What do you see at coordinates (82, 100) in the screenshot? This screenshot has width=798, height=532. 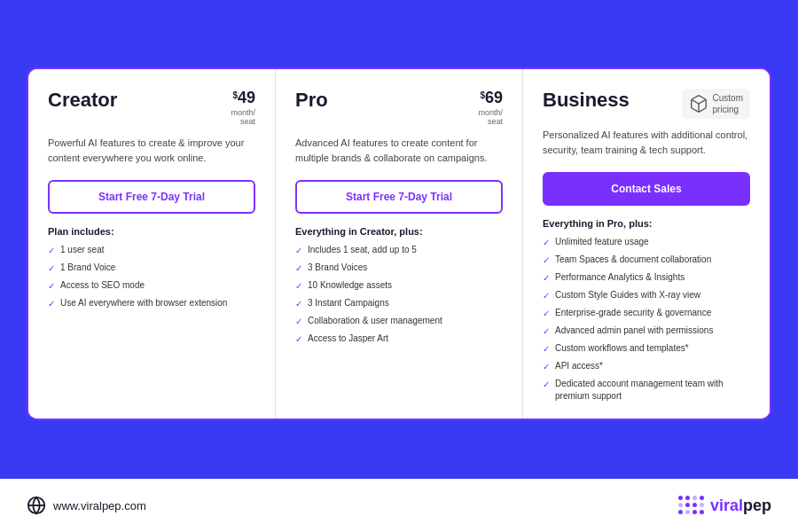 I see `creator-plan-name: Creator` at bounding box center [82, 100].